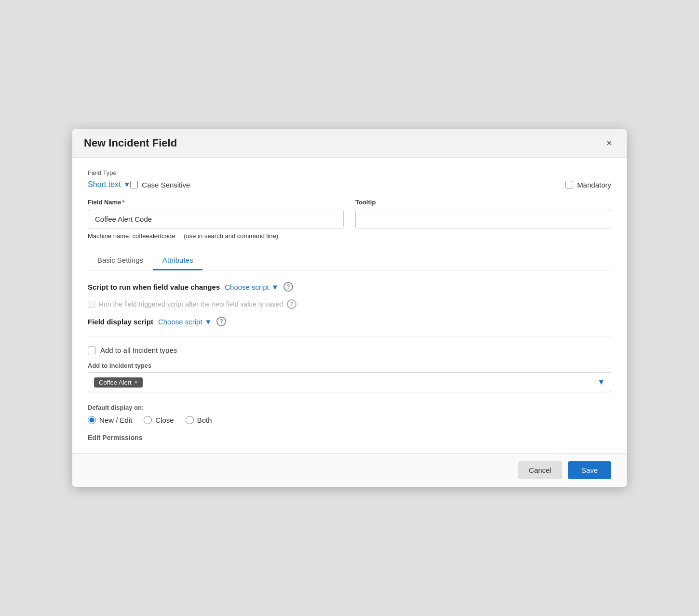 The height and width of the screenshot is (616, 699). What do you see at coordinates (148, 420) in the screenshot?
I see `radio-close-input` at bounding box center [148, 420].